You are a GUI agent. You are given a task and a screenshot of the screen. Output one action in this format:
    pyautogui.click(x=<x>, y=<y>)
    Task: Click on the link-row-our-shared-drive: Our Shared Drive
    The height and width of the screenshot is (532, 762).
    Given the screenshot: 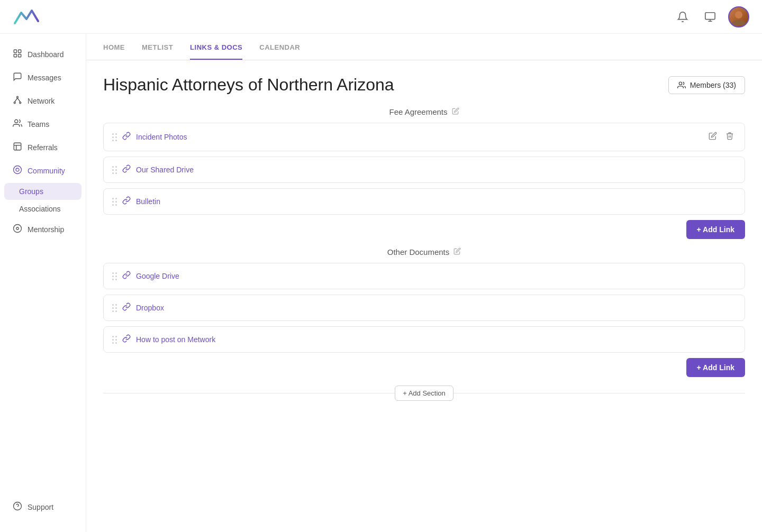 What is the action you would take?
    pyautogui.click(x=424, y=170)
    